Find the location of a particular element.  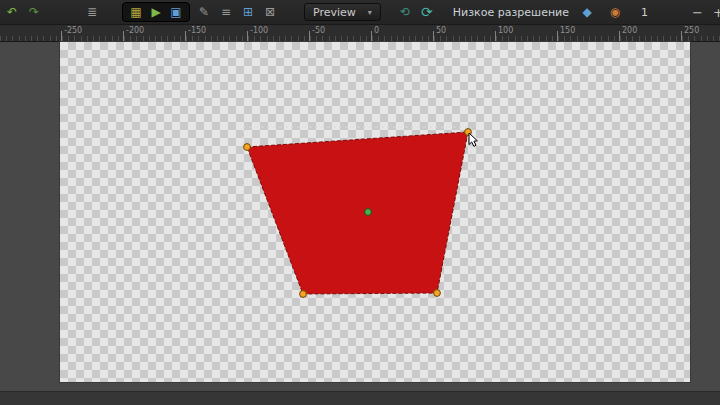

onion-past-value: 1 is located at coordinates (644, 12).